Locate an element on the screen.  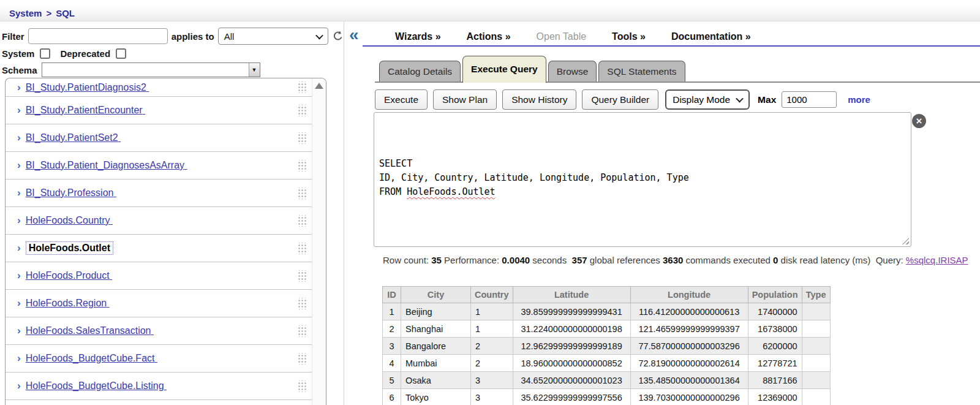
table-list-item: ›BI_Study.PatientEncounter is located at coordinates (159, 110).